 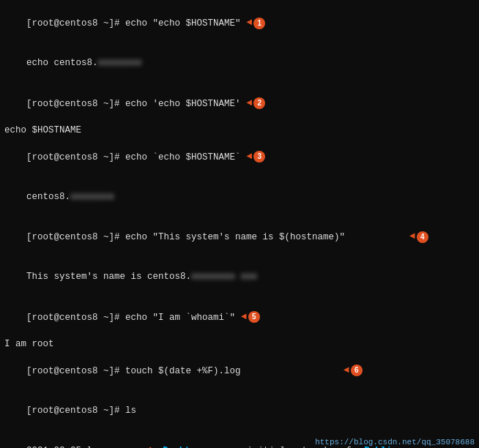 I want to click on line-1: [root@centos8 ~]# echo "echo $HOSTNAME" …, so click(x=240, y=23).